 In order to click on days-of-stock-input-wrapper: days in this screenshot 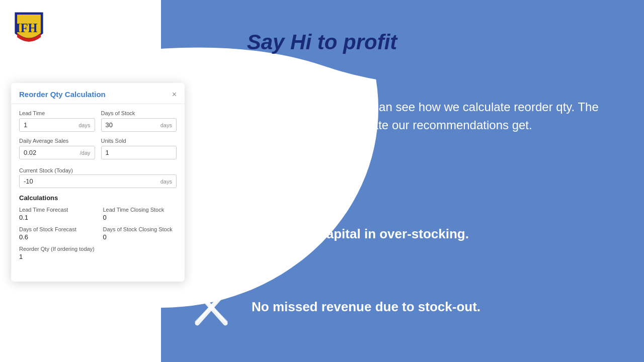, I will do `click(139, 125)`.